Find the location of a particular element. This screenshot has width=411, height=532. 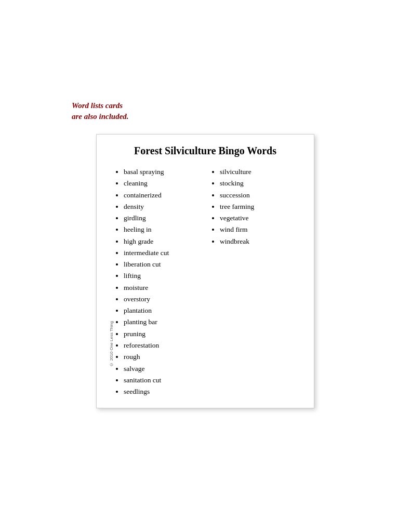

list-item: seedlings is located at coordinates (164, 392).